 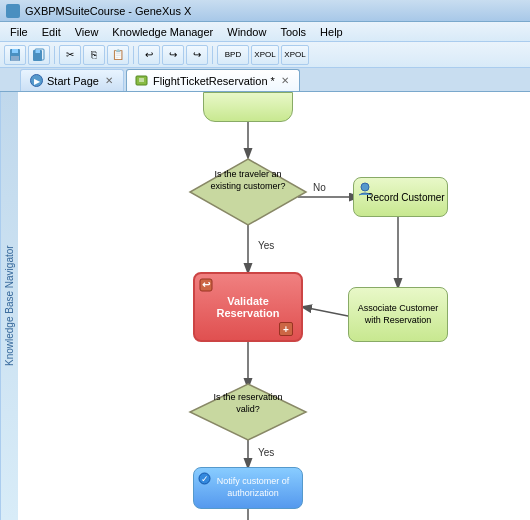 I want to click on expand-icon: +, so click(x=286, y=329).